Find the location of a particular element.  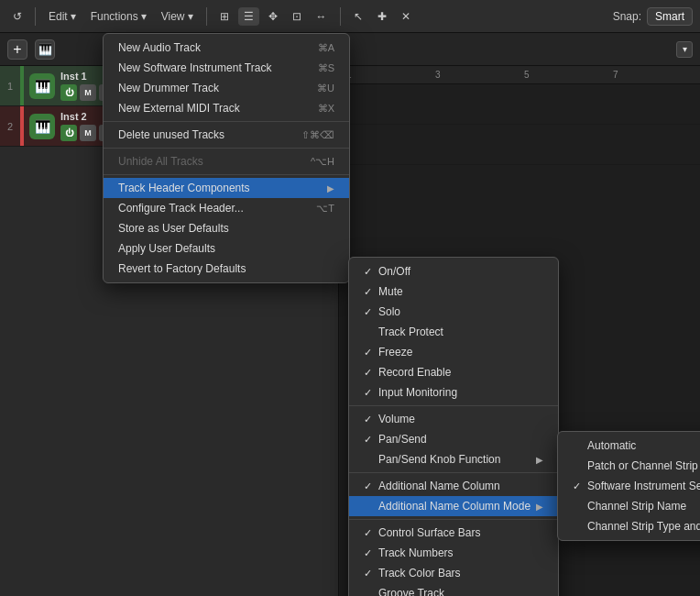

thc-on-off: ✓On/Off is located at coordinates (454, 271).